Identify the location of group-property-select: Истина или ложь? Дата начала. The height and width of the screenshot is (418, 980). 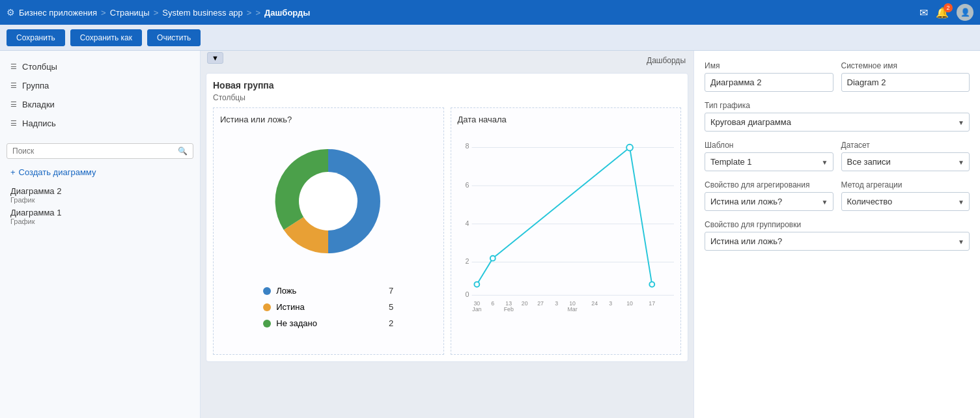
(837, 241).